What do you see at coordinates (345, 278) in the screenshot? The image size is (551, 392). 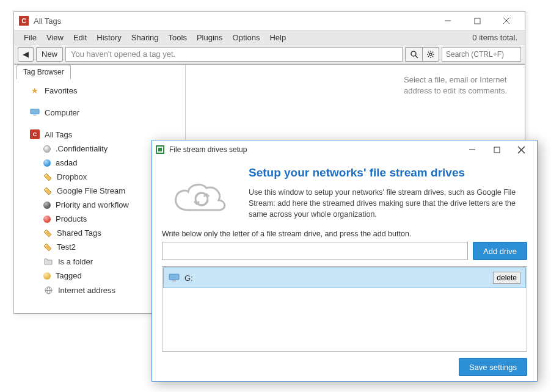 I see `drive-row: G:delete` at bounding box center [345, 278].